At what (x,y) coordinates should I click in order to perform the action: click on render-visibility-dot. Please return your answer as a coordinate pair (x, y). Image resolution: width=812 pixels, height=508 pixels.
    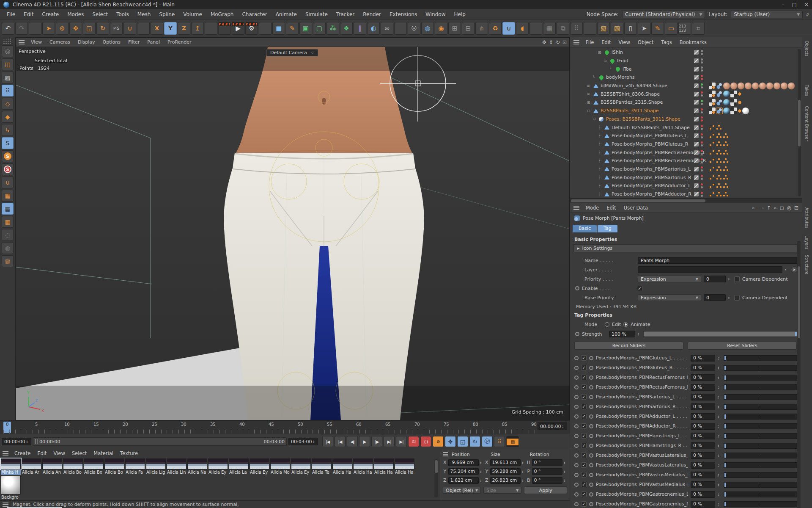
    Looking at the image, I should click on (702, 154).